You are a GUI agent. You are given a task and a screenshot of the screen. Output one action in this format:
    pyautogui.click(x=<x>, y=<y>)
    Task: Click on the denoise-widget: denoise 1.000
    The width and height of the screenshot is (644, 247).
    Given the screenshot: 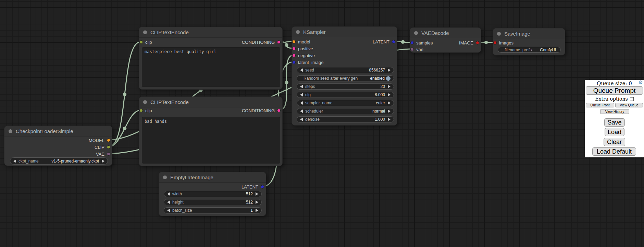 What is the action you would take?
    pyautogui.click(x=345, y=119)
    